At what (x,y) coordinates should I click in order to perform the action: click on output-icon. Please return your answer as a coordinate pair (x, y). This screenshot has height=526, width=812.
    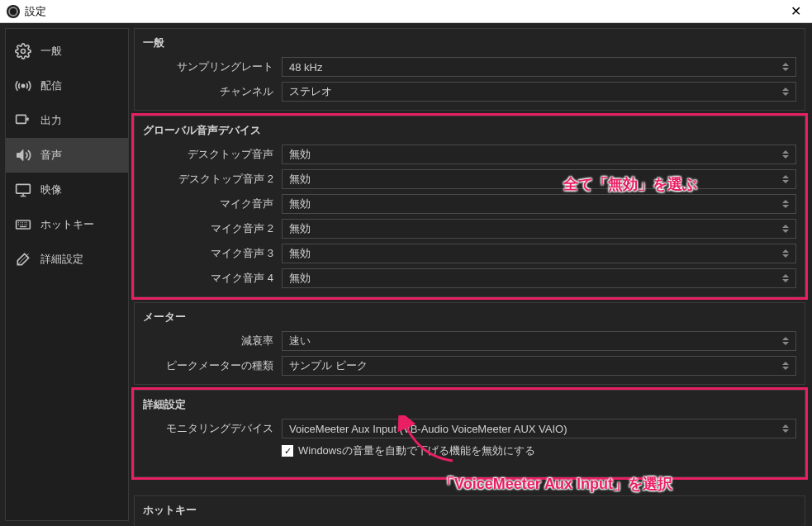
    Looking at the image, I should click on (23, 121).